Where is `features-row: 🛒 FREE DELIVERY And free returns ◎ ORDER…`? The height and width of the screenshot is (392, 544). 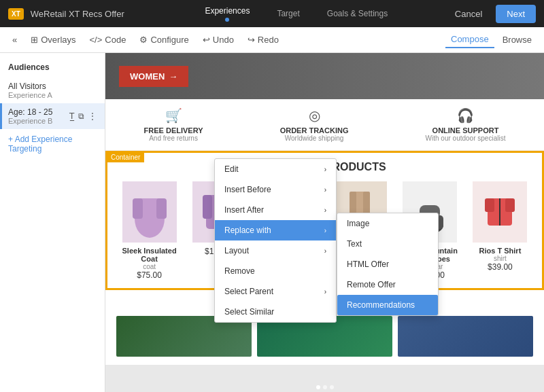
features-row: 🛒 FREE DELIVERY And free returns ◎ ORDER… is located at coordinates (325, 125).